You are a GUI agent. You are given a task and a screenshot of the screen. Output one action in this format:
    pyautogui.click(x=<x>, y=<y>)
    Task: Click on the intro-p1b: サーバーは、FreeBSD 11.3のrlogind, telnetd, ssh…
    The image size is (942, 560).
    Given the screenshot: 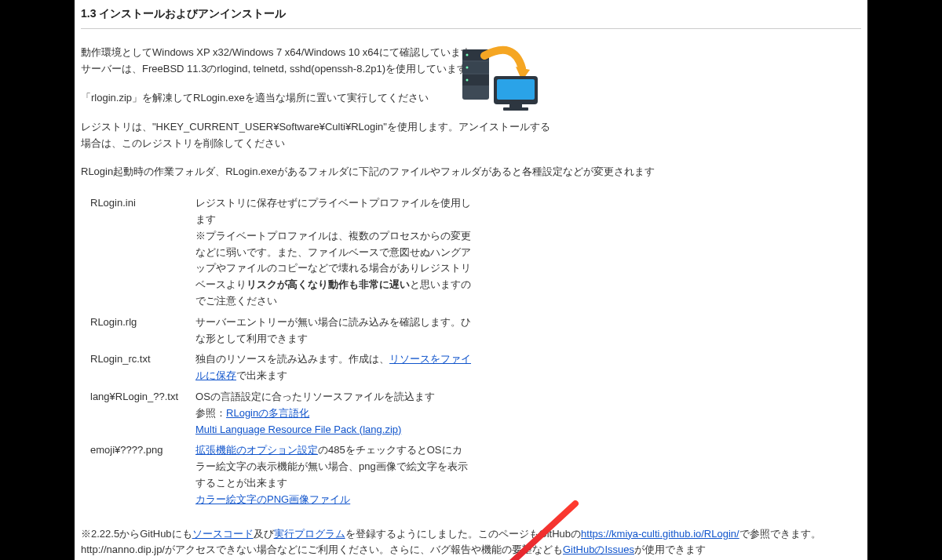 What is the action you would take?
    pyautogui.click(x=274, y=69)
    